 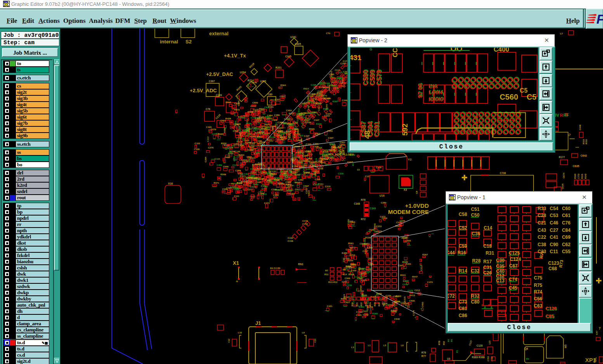 I want to click on svg-text: U16, so click(x=382, y=195).